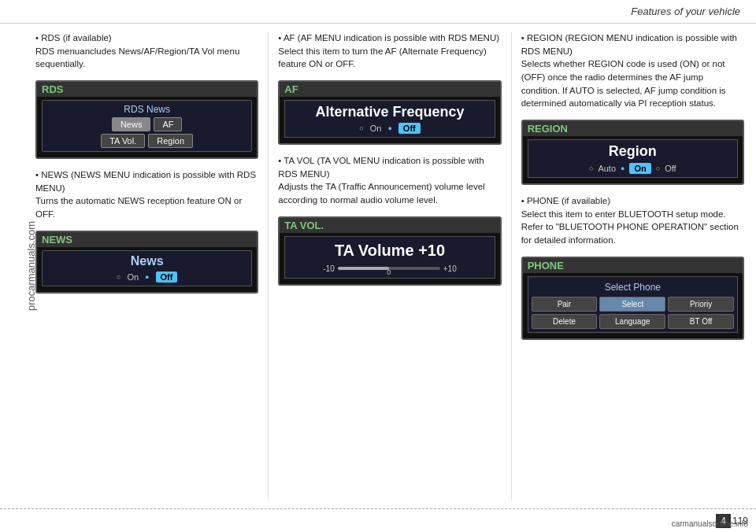  I want to click on af-radio-row: ○ On ● Off, so click(389, 128).